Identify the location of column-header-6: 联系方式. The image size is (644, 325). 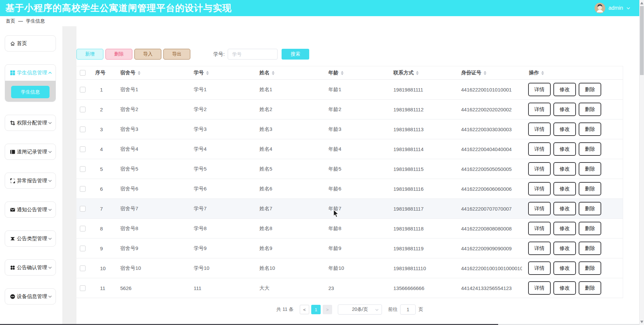
(420, 73).